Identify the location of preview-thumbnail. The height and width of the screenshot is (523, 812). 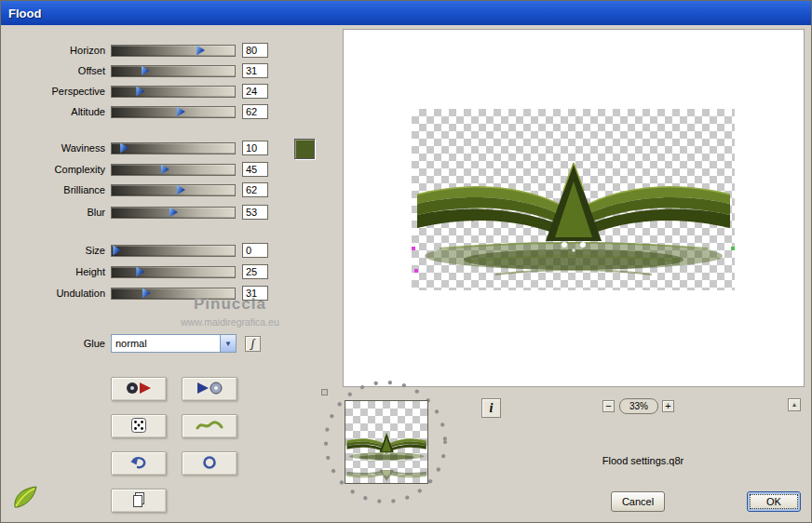
(386, 442).